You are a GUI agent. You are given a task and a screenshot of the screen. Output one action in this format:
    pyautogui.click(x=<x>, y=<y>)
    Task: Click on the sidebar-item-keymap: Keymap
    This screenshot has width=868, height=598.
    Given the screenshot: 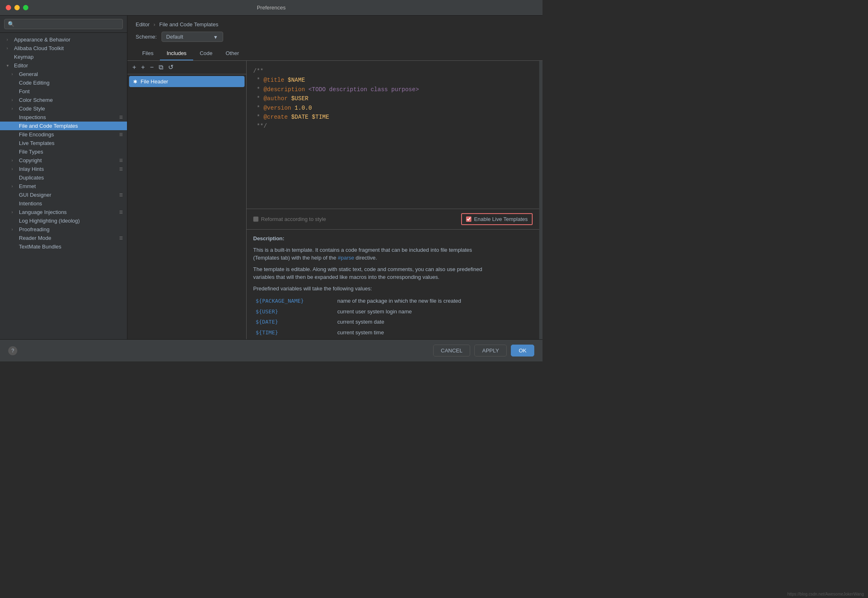 What is the action you would take?
    pyautogui.click(x=63, y=57)
    